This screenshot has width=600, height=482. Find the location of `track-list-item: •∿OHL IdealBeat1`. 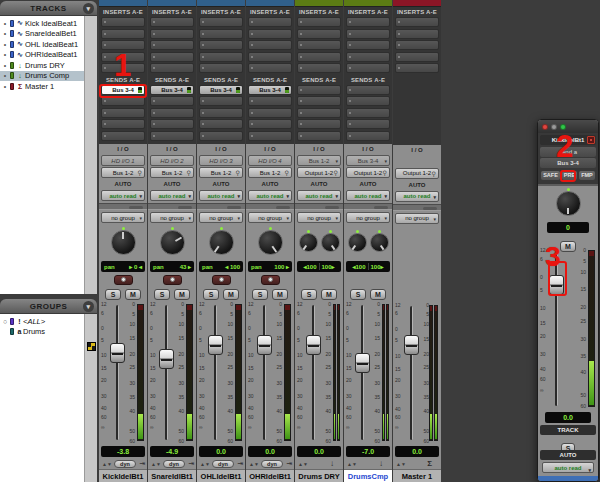

track-list-item: •∿OHL IdealBeat1 is located at coordinates (42, 44).